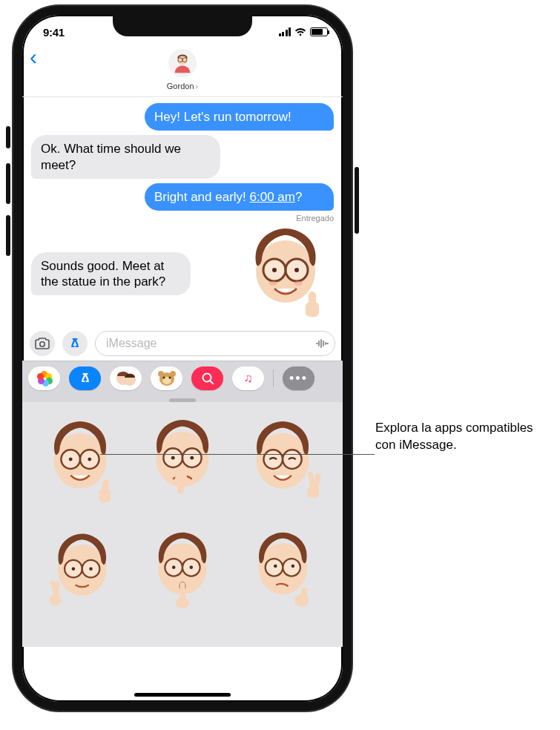 The image size is (560, 730). What do you see at coordinates (248, 378) in the screenshot?
I see `music-icon: ♫` at bounding box center [248, 378].